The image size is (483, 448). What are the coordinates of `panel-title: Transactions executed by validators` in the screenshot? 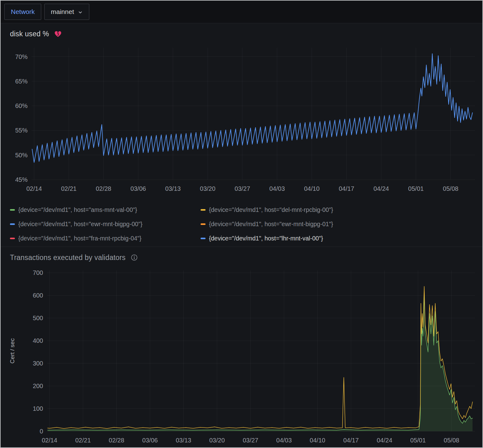 It's located at (68, 258).